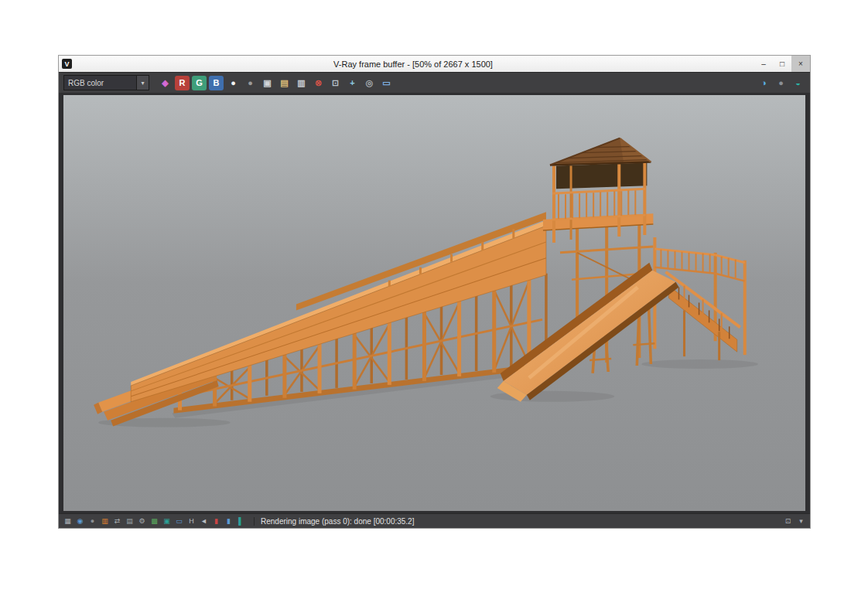 The height and width of the screenshot is (613, 868). I want to click on maximize-button: □, so click(782, 63).